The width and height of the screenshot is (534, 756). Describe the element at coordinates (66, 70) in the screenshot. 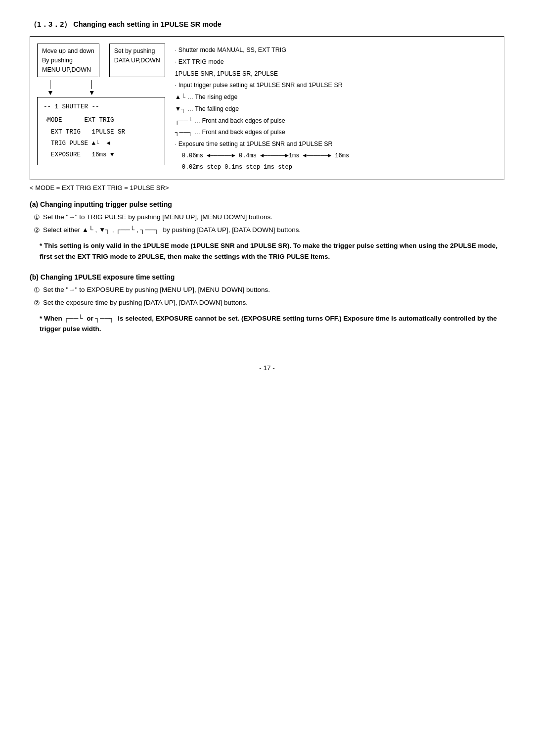

I see `move-box-line3: MENU UP,DOWN` at that location.